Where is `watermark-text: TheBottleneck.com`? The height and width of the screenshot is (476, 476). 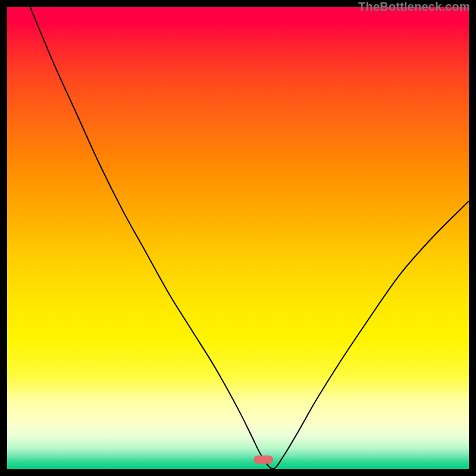
watermark-text: TheBottleneck.com is located at coordinates (414, 7).